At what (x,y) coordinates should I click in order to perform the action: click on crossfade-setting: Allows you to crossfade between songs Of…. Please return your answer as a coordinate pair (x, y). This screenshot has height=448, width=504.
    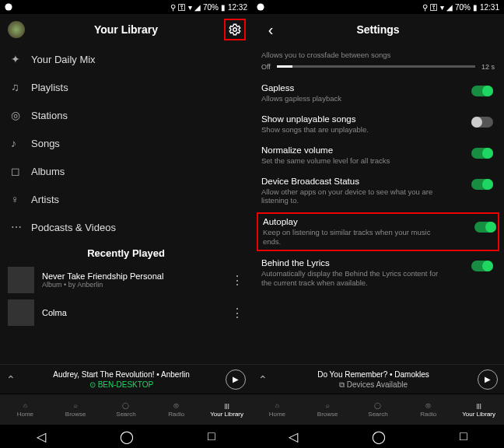
    Looking at the image, I should click on (378, 61).